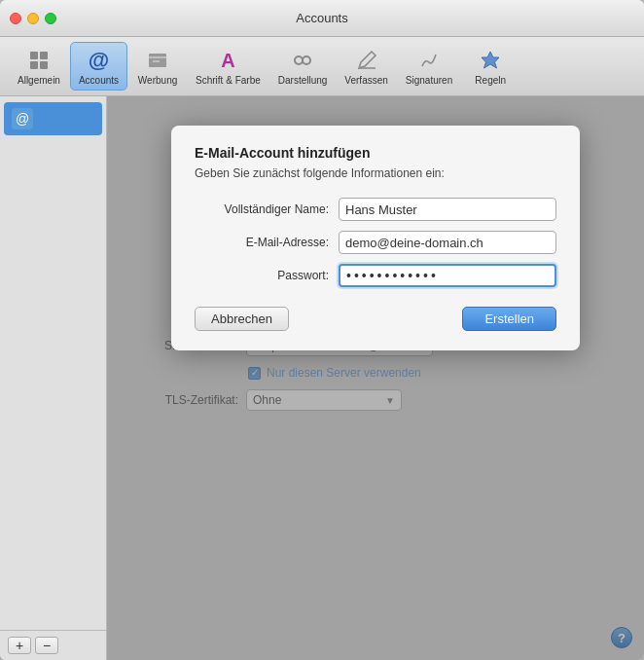 This screenshot has height=660, width=644. Describe the element at coordinates (322, 66) in the screenshot. I see `toolbar: Allgemein @ Accounts Werbung A Schrift &…` at that location.